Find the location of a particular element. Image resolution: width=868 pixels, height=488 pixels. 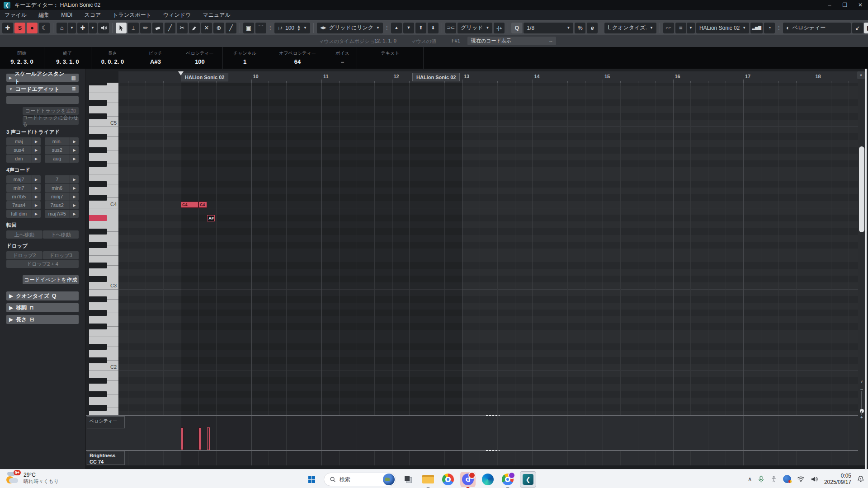

length-quantize-select: L クオンタイズ.▼ is located at coordinates (630, 28).